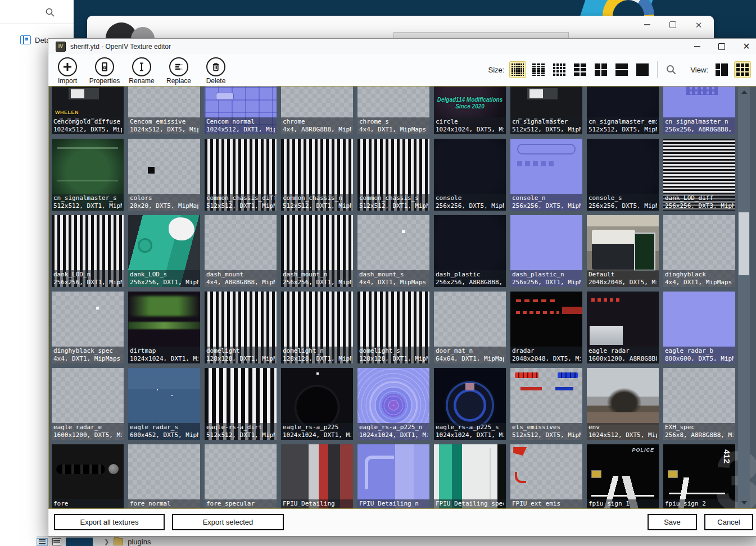  What do you see at coordinates (671, 70) in the screenshot?
I see `texture-search-button` at bounding box center [671, 70].